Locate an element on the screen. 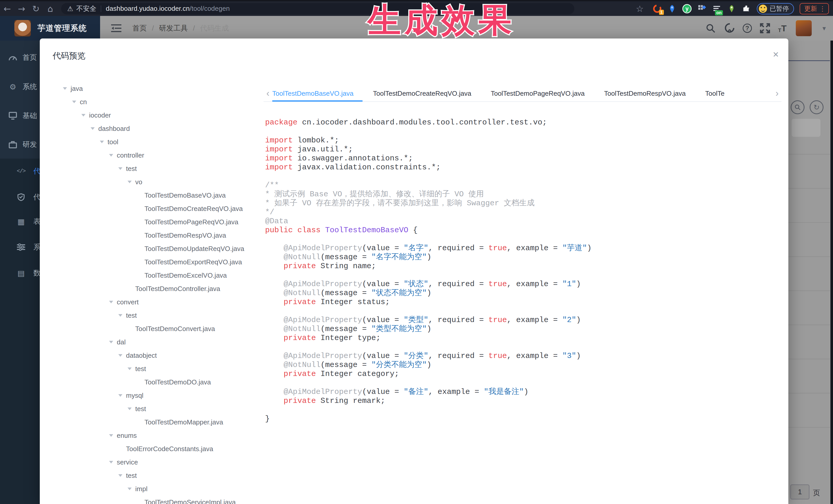 Image resolution: width=833 pixels, height=504 pixels. sidebar-item-sub-4: ▤数 is located at coordinates (20, 273).